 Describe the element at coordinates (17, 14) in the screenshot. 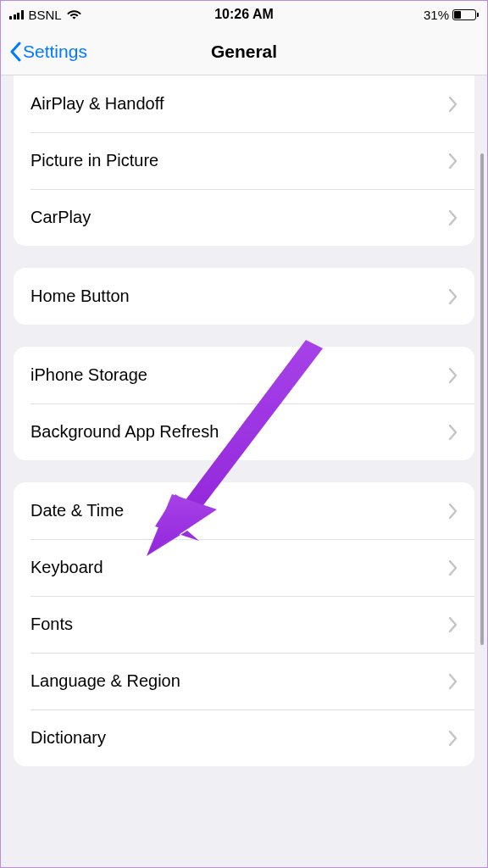

I see `cell-signal-icon` at that location.